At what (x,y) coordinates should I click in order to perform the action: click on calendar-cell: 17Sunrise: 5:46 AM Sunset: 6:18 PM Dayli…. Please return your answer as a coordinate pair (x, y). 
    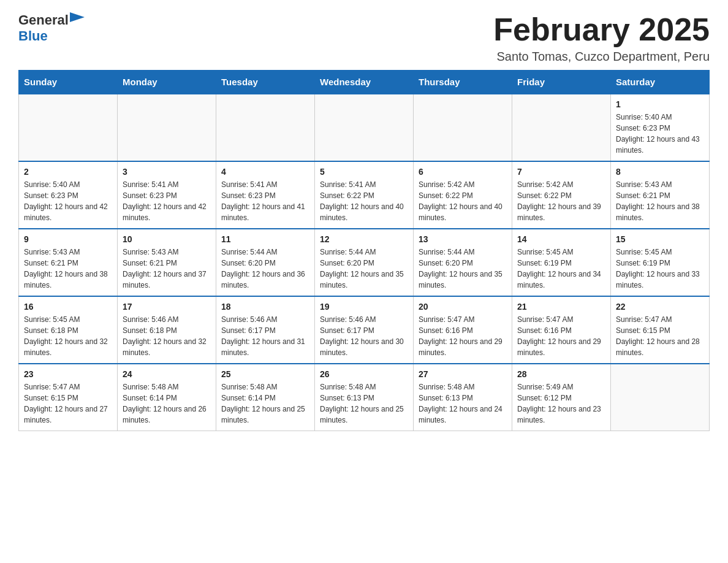
    Looking at the image, I should click on (167, 330).